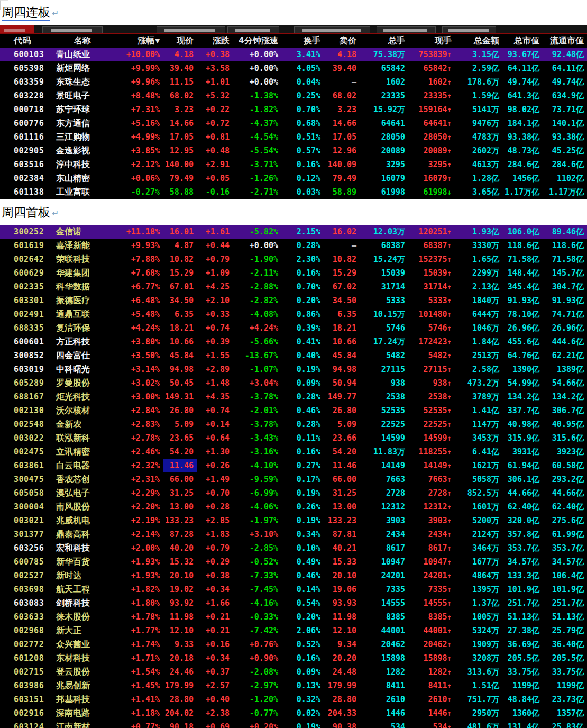 The height and width of the screenshot is (728, 587). Describe the element at coordinates (82, 576) in the screenshot. I see `cell-name: 新时达` at that location.